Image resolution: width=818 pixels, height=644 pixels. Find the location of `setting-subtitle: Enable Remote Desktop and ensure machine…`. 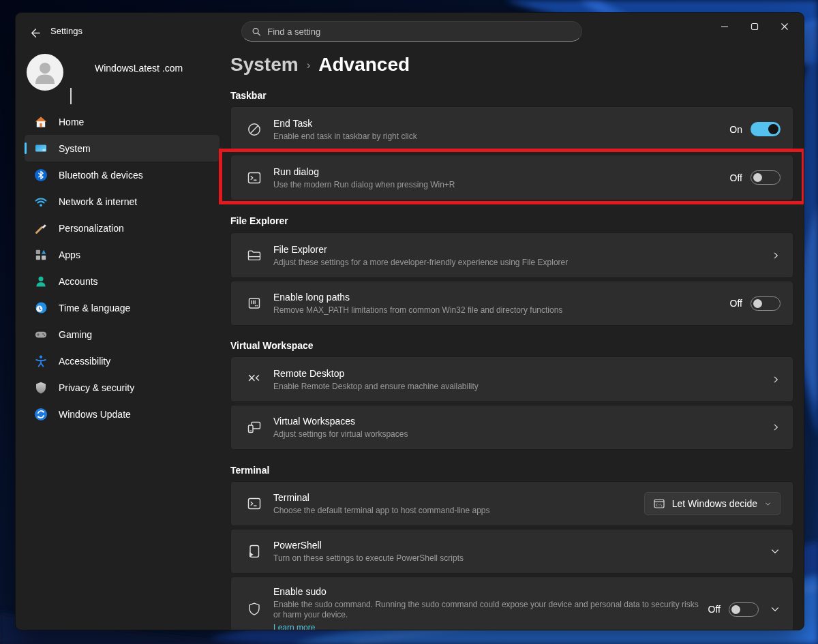

setting-subtitle: Enable Remote Desktop and ensure machine… is located at coordinates (376, 387).